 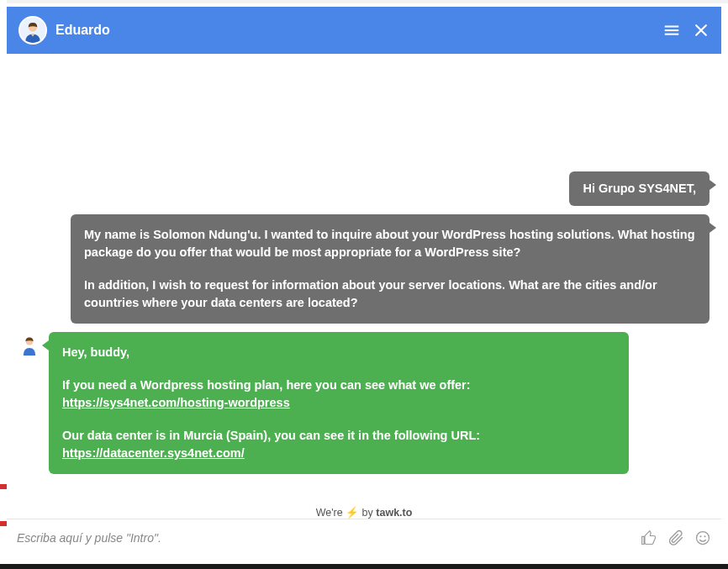 What do you see at coordinates (29, 345) in the screenshot?
I see `operator-avatar-small` at bounding box center [29, 345].